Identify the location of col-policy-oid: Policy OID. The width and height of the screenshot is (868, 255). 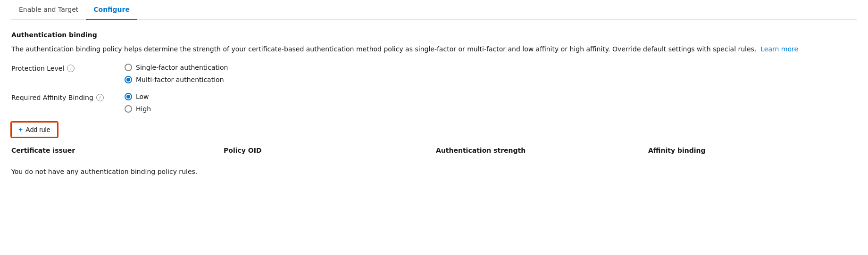
(330, 150).